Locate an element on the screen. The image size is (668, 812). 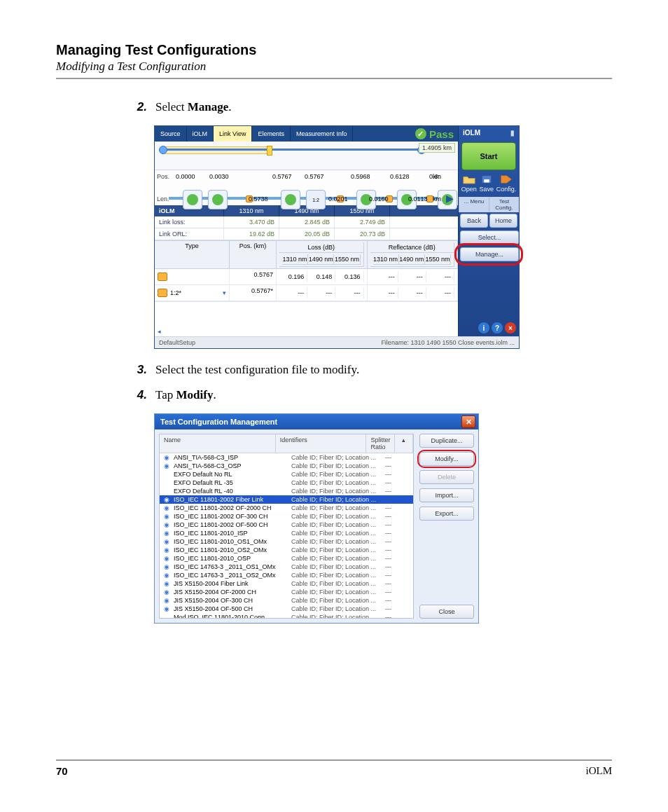
battery-icon: ▮ is located at coordinates (513, 133).